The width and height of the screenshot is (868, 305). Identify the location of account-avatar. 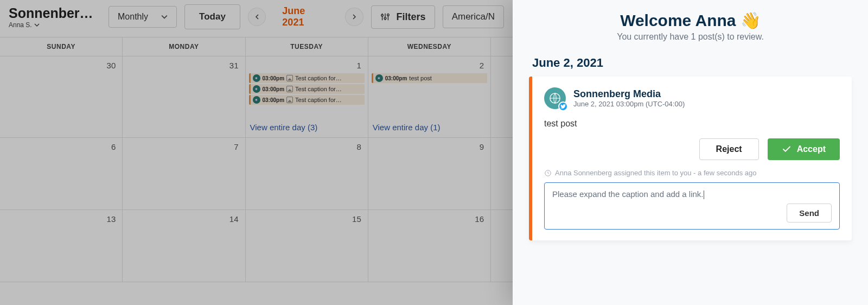
(555, 98).